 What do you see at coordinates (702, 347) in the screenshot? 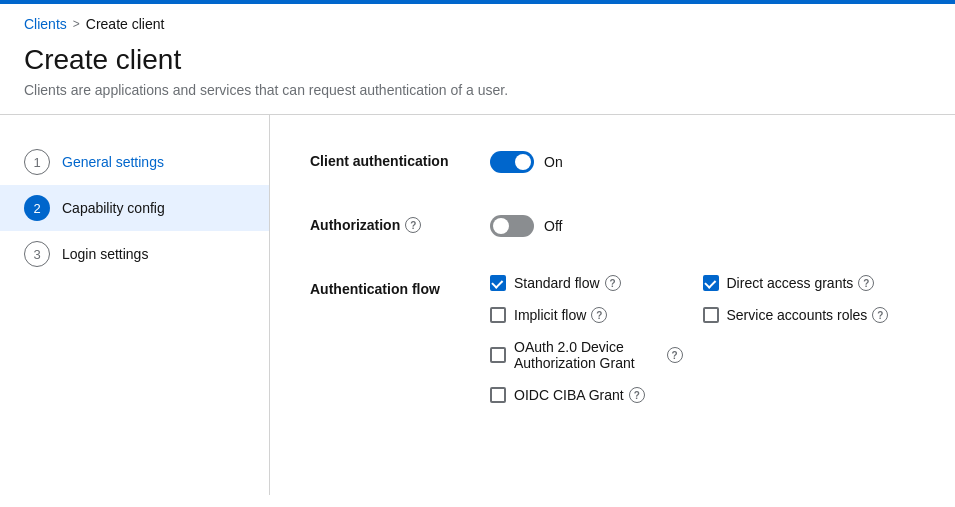
I see `auth-flow-grid: Standard flow ? Direct access grants ?` at bounding box center [702, 347].